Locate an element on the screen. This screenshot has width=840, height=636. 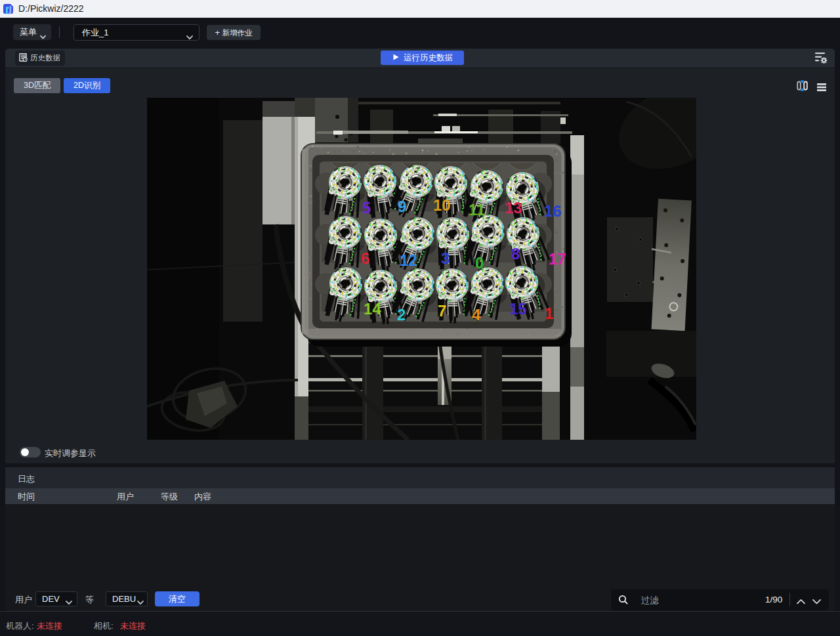
svg-text: 15 is located at coordinates (518, 308).